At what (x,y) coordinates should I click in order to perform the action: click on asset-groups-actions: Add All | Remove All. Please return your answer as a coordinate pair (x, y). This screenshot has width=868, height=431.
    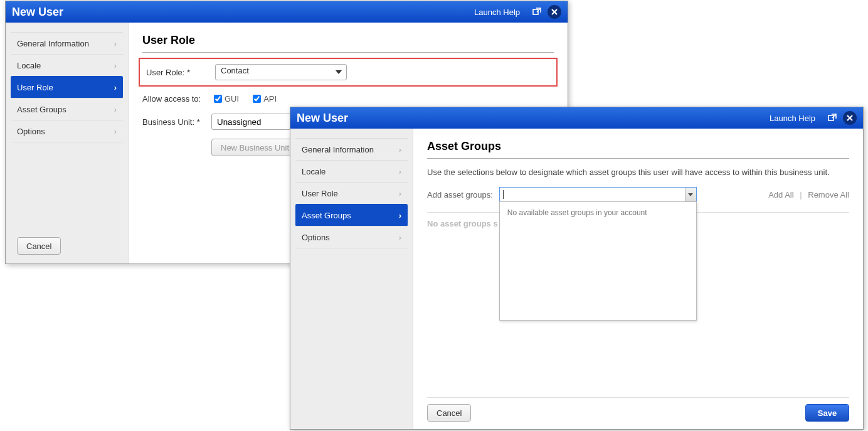
    Looking at the image, I should click on (809, 194).